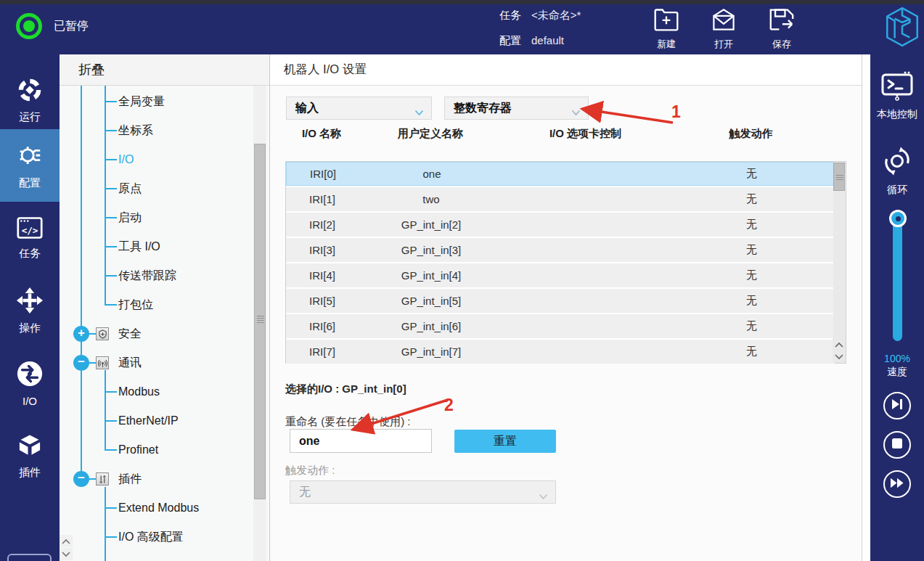  Describe the element at coordinates (154, 160) in the screenshot. I see `tree-item-io: I/O` at that location.